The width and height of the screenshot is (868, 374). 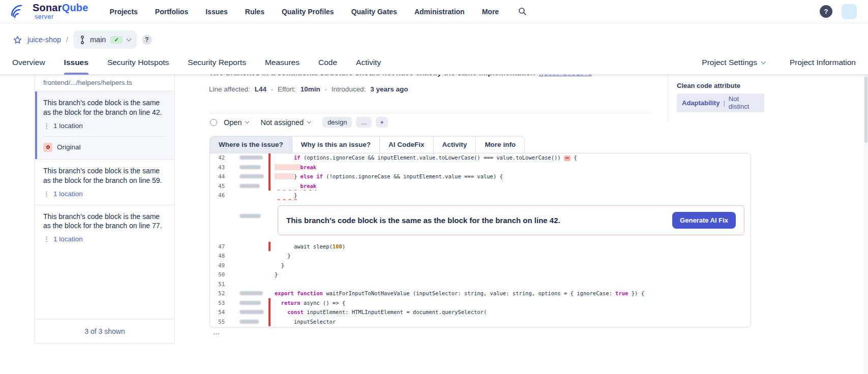 What do you see at coordinates (511, 274) in the screenshot?
I see `code-text: }` at bounding box center [511, 274].